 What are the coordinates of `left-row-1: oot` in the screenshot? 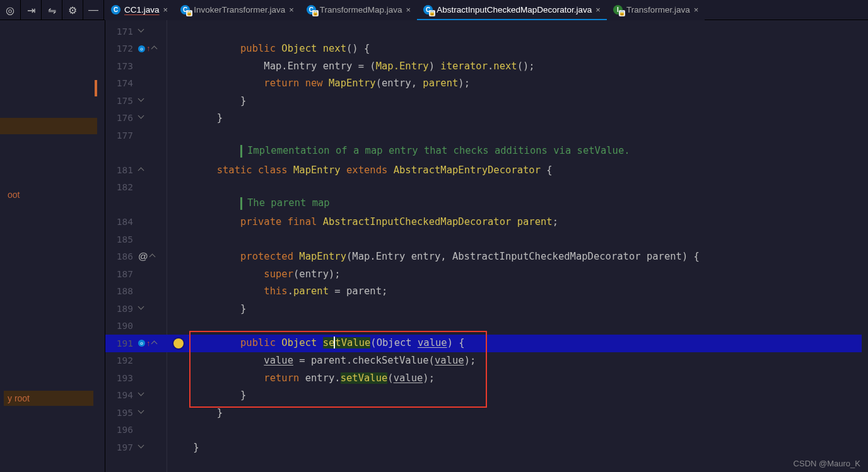 It's located at (14, 195).